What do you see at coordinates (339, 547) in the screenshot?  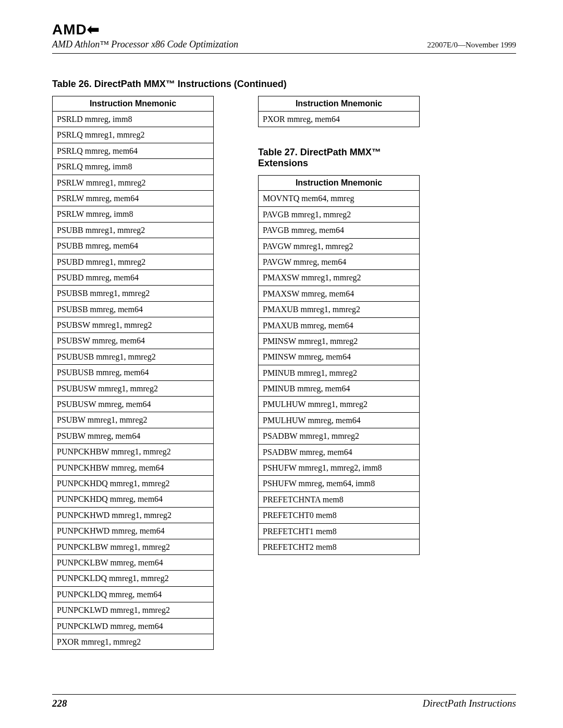 I see `instruction-cell: PREFETCHT2 mem8` at bounding box center [339, 547].